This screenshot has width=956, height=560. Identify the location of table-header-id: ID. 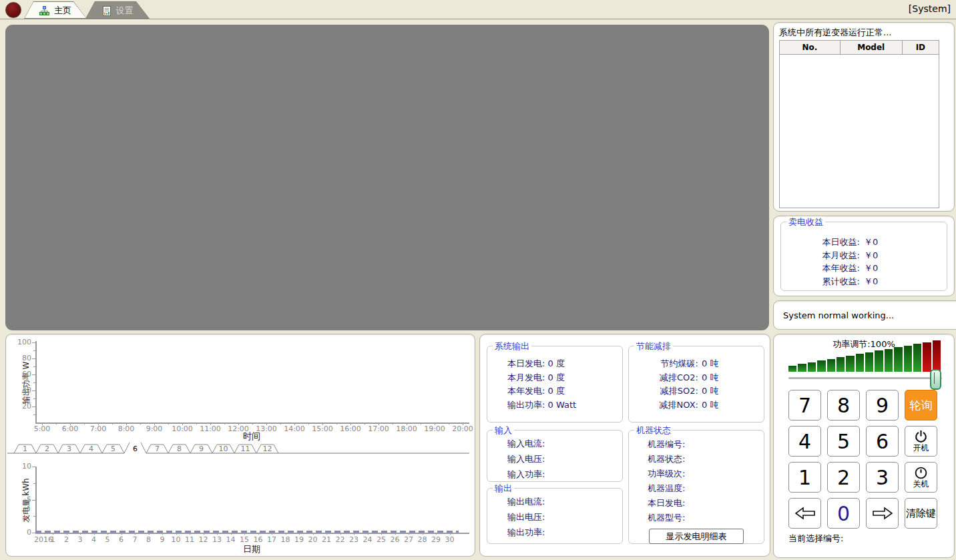
(921, 47).